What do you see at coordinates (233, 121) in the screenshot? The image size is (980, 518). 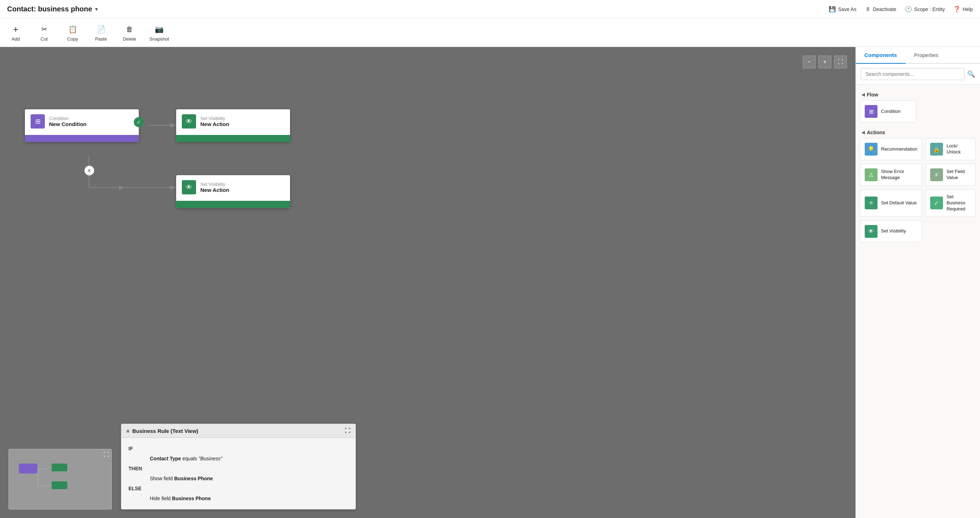 I see `action1-node-header: 👁 Set Visibility New Action` at bounding box center [233, 121].